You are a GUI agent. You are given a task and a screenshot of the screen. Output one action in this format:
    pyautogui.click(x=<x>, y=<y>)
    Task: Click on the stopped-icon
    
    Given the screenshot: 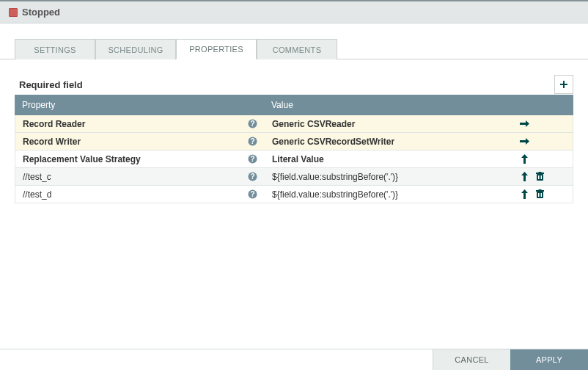 What is the action you would take?
    pyautogui.click(x=13, y=12)
    